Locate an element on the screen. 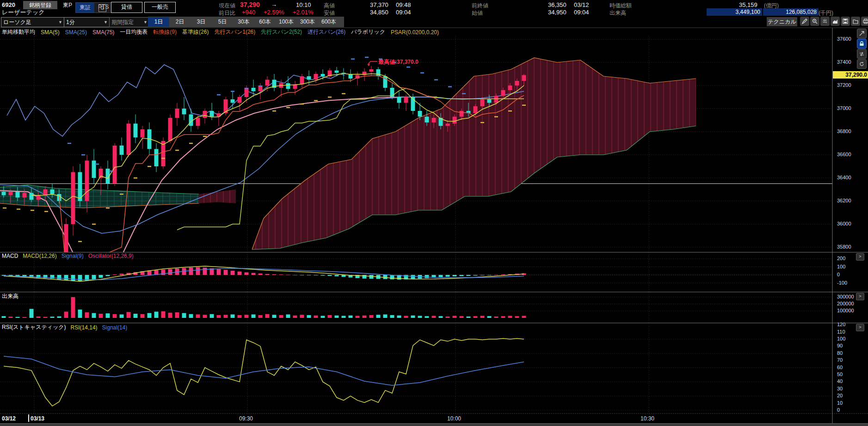 The height and width of the screenshot is (426, 868). legend-item: RSI(14,14) is located at coordinates (84, 328).